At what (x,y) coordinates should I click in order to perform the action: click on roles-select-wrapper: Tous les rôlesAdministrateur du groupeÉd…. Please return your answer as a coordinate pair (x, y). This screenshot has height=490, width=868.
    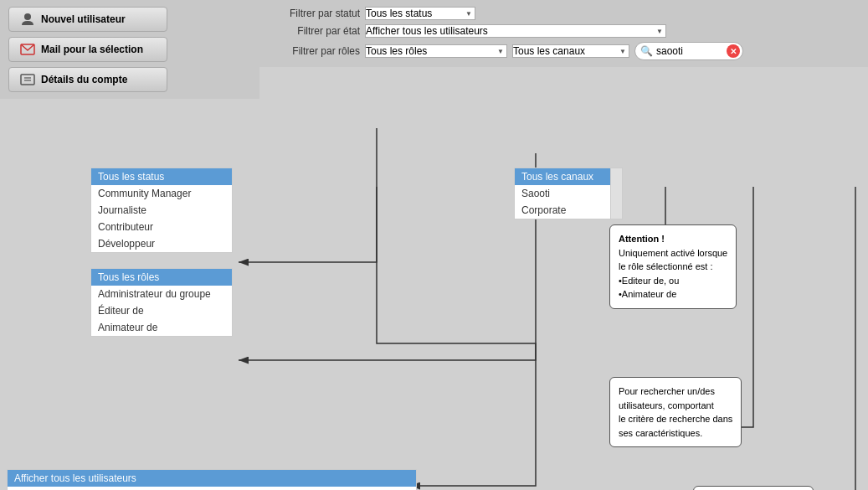
    Looking at the image, I should click on (436, 51).